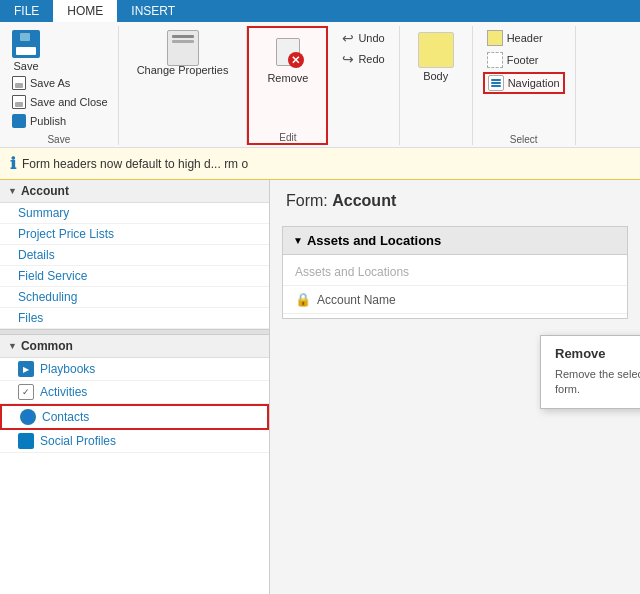 Image resolution: width=640 pixels, height=594 pixels. What do you see at coordinates (19, 121) in the screenshot?
I see `publish-icon` at bounding box center [19, 121].